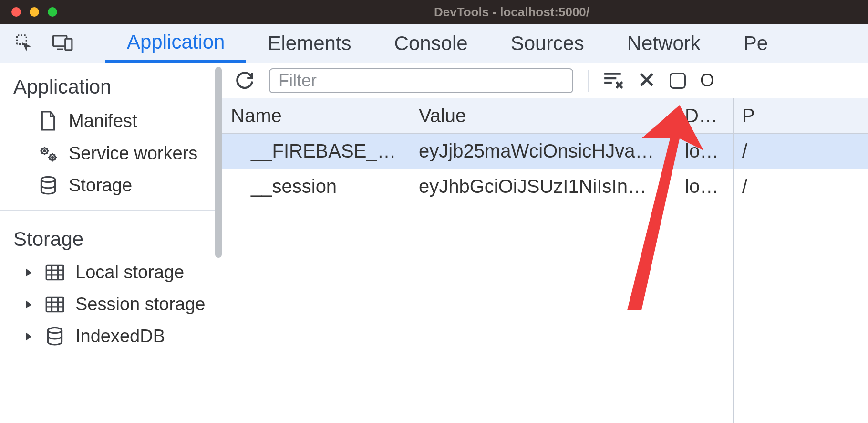 The width and height of the screenshot is (868, 423). I want to click on window-title: DevTools - localhost:5000/, so click(512, 12).